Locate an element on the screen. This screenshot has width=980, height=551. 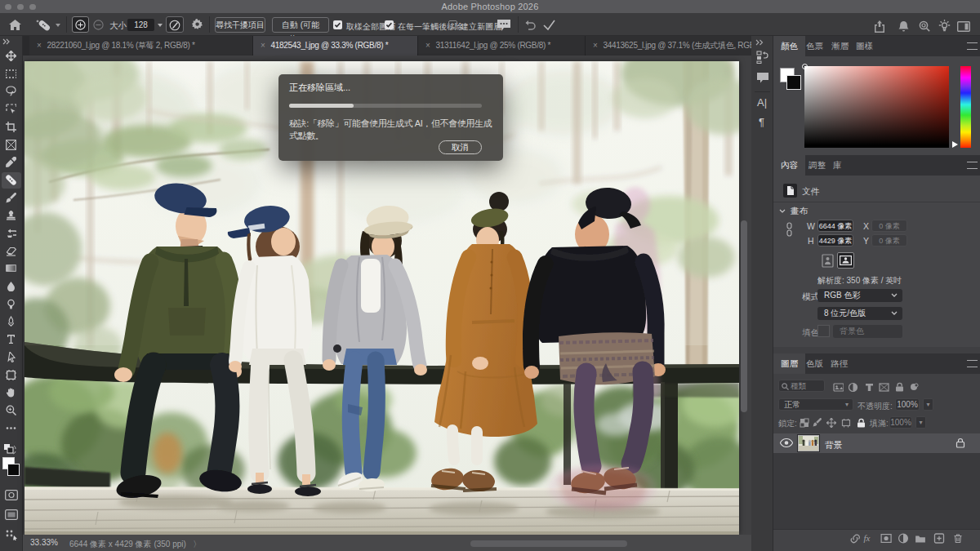
svg-text: fx is located at coordinates (867, 538).